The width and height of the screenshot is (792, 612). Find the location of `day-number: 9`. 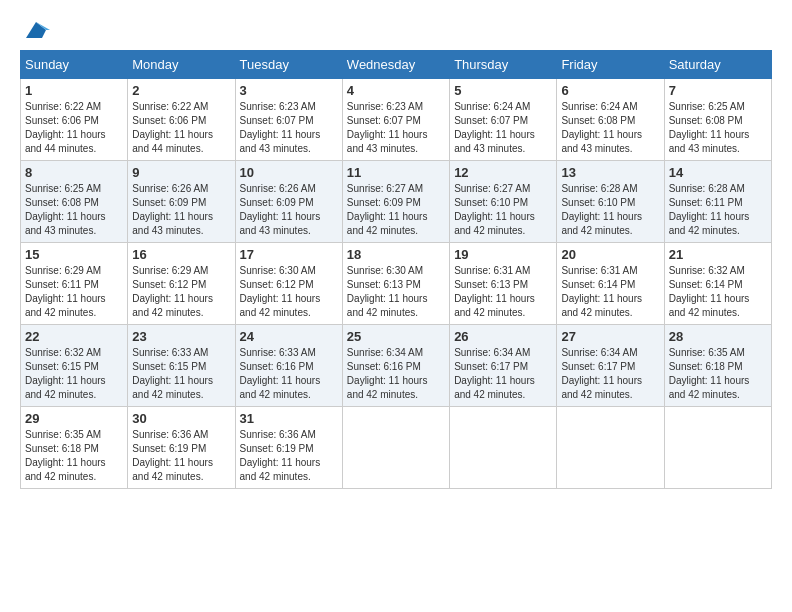

day-number: 9 is located at coordinates (181, 172).